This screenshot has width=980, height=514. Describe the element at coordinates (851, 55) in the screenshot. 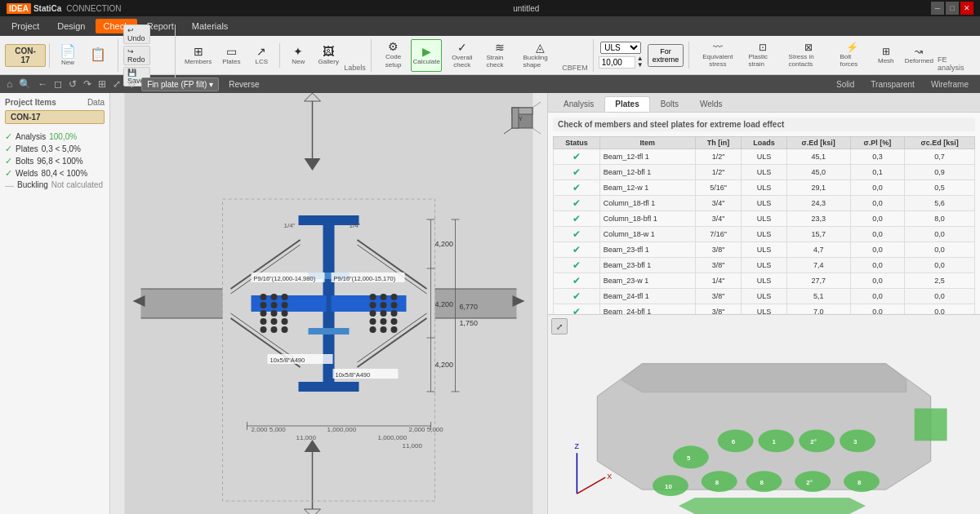

I see `bolt-forces-button: ⚡ Bolt forces` at that location.